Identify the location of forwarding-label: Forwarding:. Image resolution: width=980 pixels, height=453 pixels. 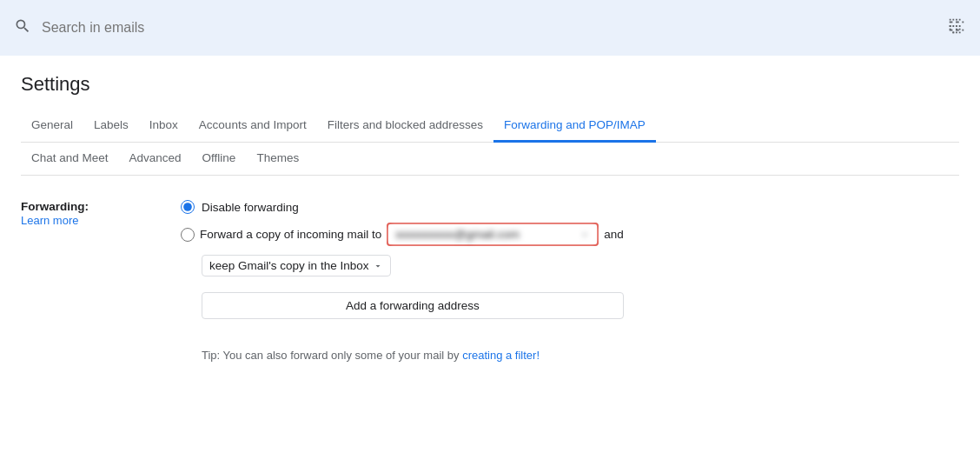
(90, 207).